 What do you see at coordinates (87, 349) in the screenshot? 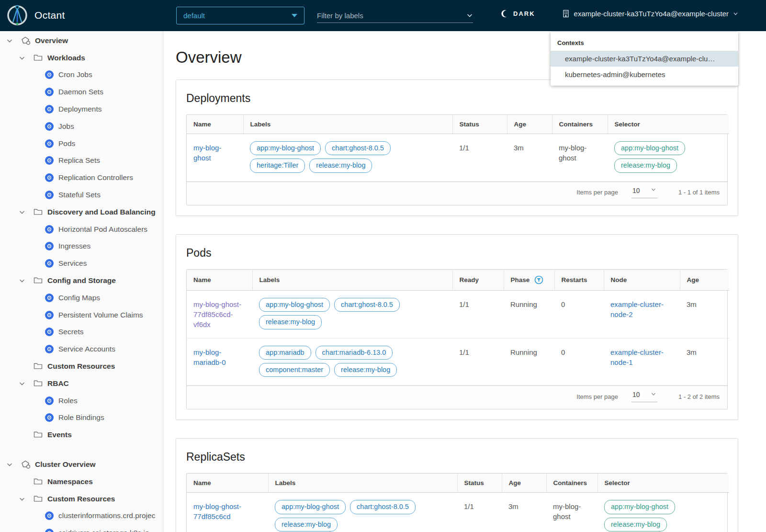
I see `sidebar-item-label: Service Accounts` at bounding box center [87, 349].